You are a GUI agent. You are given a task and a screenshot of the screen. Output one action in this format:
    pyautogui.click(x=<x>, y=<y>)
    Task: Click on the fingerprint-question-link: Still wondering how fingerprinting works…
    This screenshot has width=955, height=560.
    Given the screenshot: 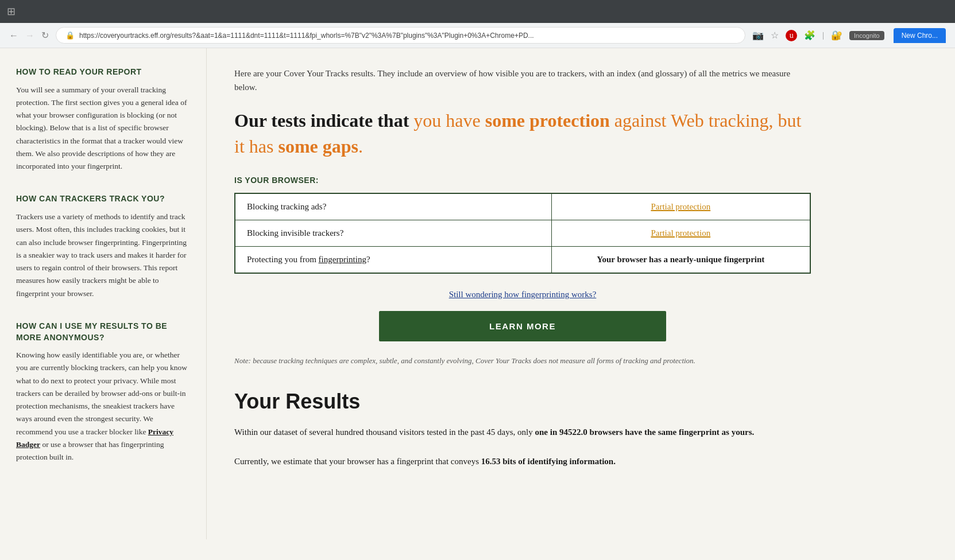 What is the action you would take?
    pyautogui.click(x=523, y=295)
    